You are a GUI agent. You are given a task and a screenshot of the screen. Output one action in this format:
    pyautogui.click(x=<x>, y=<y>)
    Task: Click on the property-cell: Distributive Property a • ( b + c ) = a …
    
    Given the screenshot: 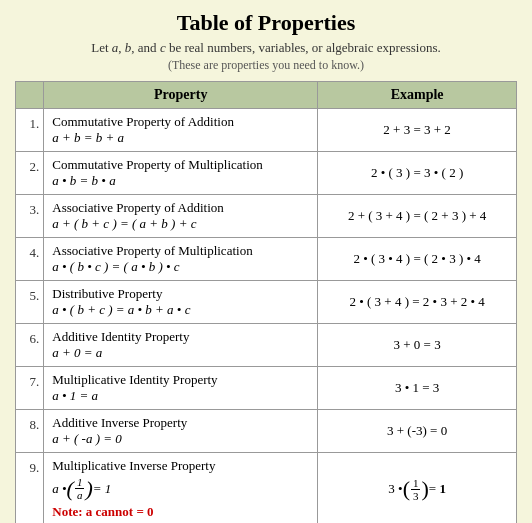 What is the action you would take?
    pyautogui.click(x=181, y=302)
    